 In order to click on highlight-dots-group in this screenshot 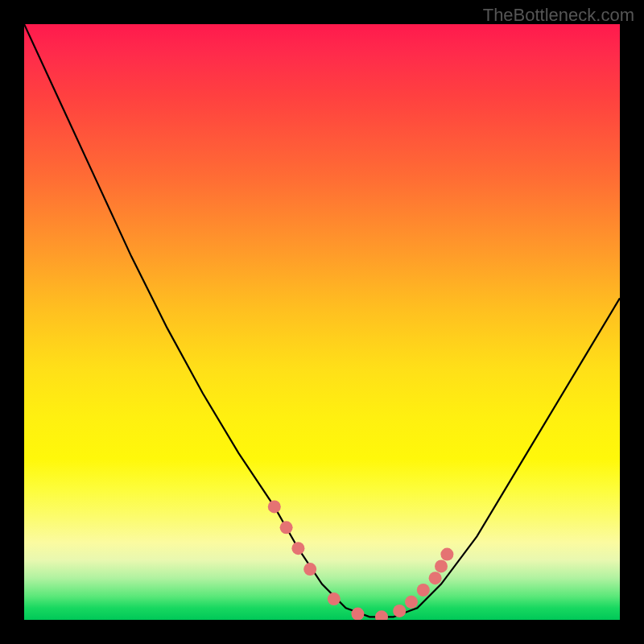, I will do `click(361, 560)`.